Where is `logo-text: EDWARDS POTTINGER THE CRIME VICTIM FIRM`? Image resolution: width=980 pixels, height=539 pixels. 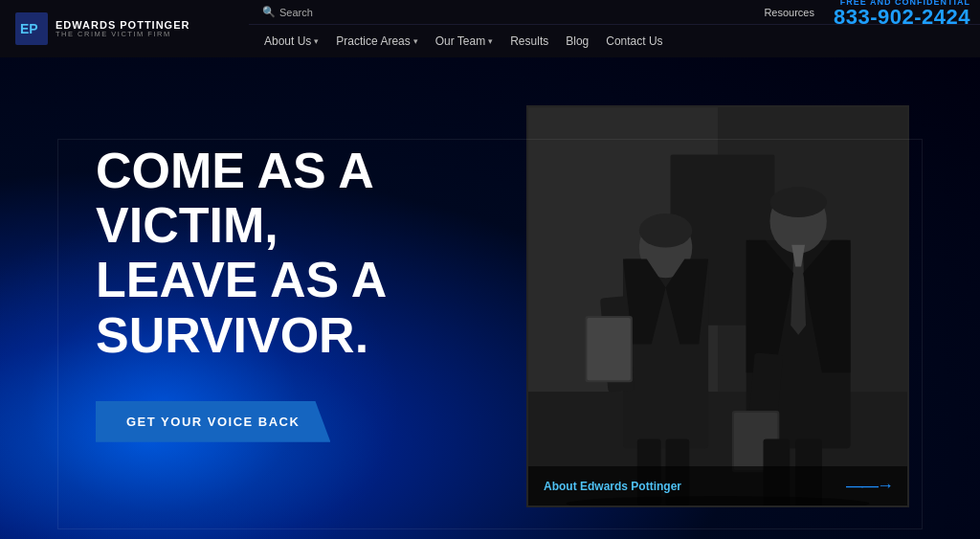 logo-text: EDWARDS POTTINGER THE CRIME VICTIM FIRM is located at coordinates (122, 29).